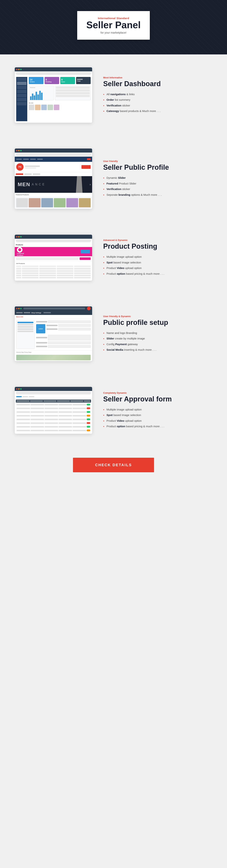  What do you see at coordinates (69, 338) in the screenshot?
I see `address-input` at bounding box center [69, 338].